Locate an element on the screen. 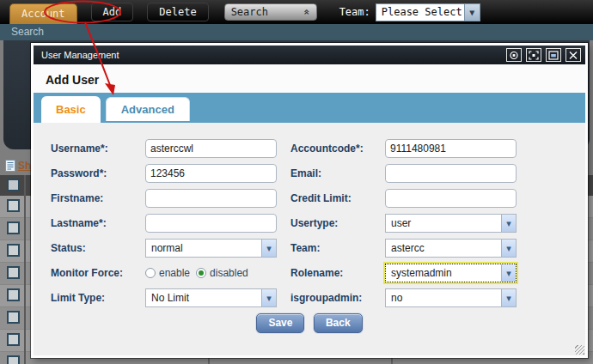 The height and width of the screenshot is (364, 593). form-row: Monitor Force: enable disabled is located at coordinates (309, 273).